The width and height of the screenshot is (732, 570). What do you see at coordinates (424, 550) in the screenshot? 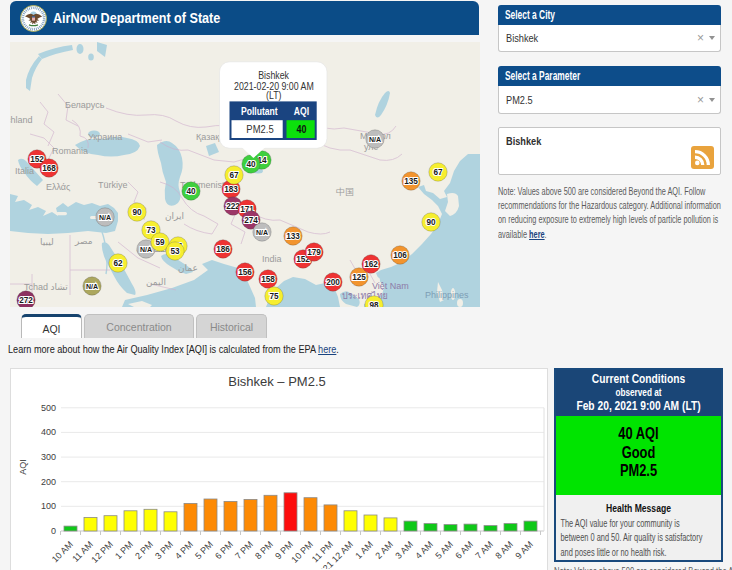
I see `svg-text: 4 AM` at bounding box center [424, 550].